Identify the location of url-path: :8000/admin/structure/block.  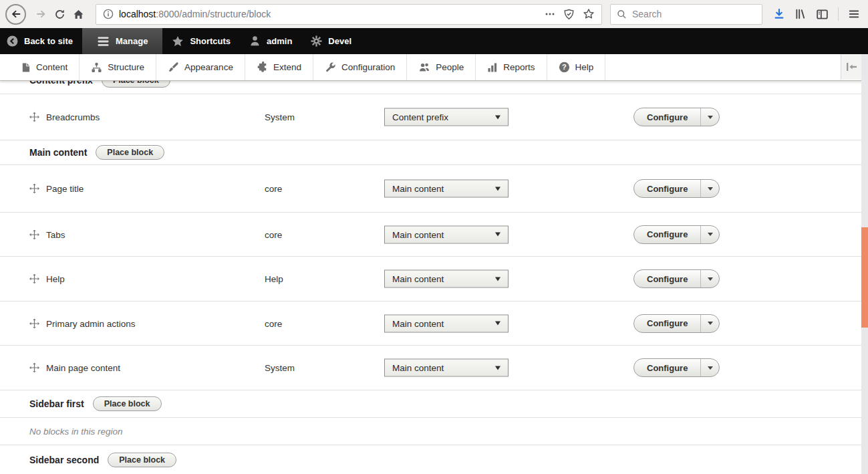
(213, 14).